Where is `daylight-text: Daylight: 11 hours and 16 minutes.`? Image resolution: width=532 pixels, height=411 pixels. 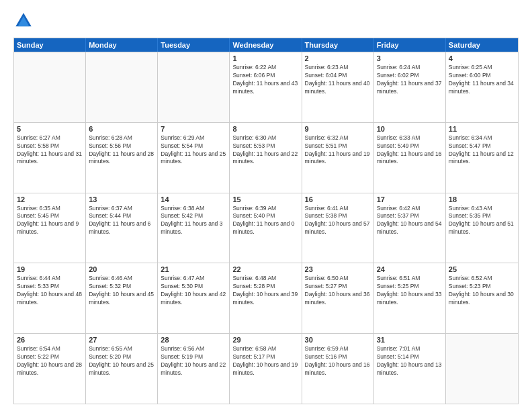
daylight-text: Daylight: 11 hours and 16 minutes. is located at coordinates (410, 158).